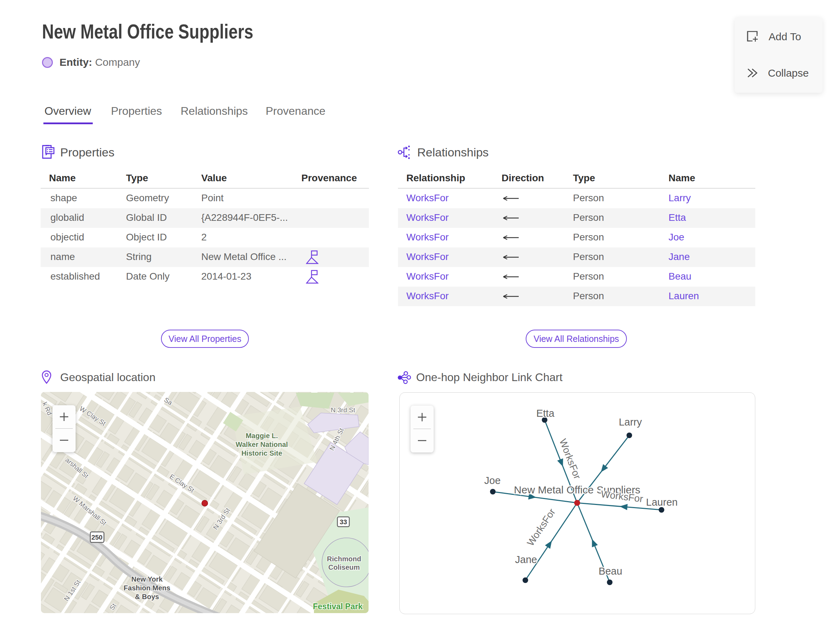 The width and height of the screenshot is (840, 639). Describe the element at coordinates (147, 588) in the screenshot. I see `svg-text: Fashion Mens` at that location.